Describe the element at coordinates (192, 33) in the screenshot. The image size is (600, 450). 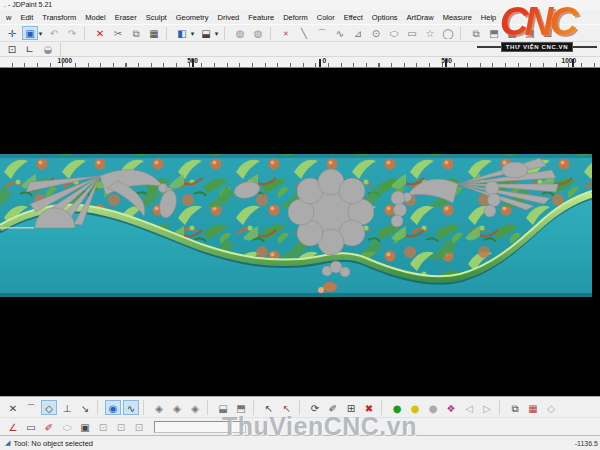
I see `fill-caret-icon: ▾` at that location.